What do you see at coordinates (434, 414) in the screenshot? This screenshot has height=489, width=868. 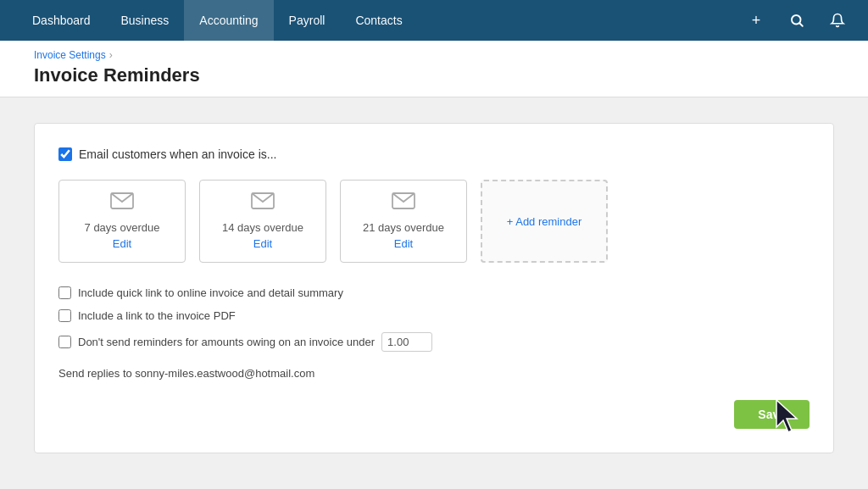 I see `save-row: Save` at bounding box center [434, 414].